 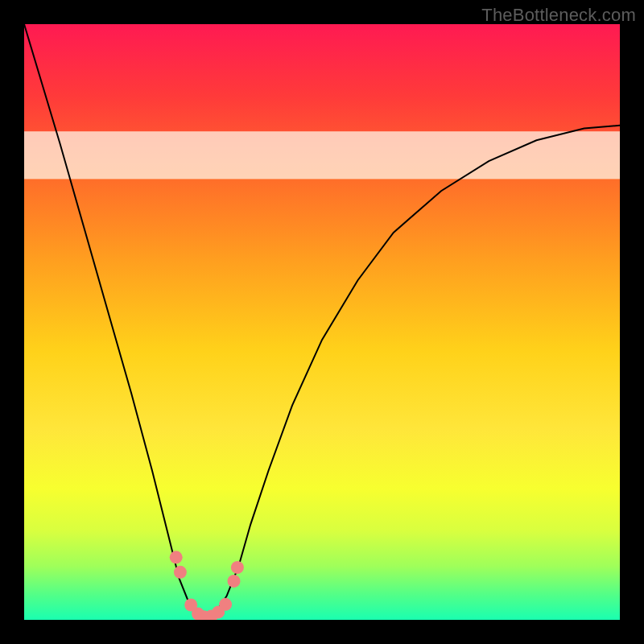 What do you see at coordinates (322, 155) in the screenshot?
I see `highlight-band` at bounding box center [322, 155].